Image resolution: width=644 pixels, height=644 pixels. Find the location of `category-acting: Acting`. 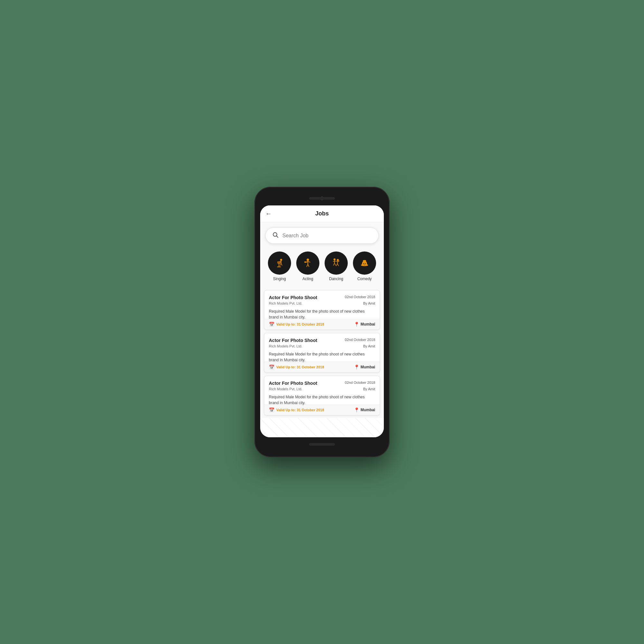

category-acting: Acting is located at coordinates (308, 266).